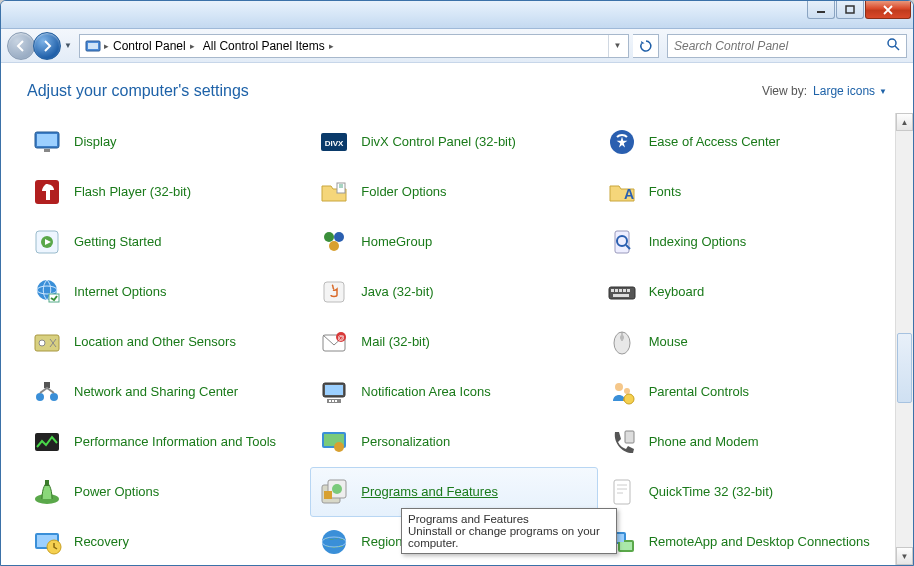  Describe the element at coordinates (454, 142) in the screenshot. I see `cpl-item-divx: DIVXDivX Control Panel (32-bit)` at that location.